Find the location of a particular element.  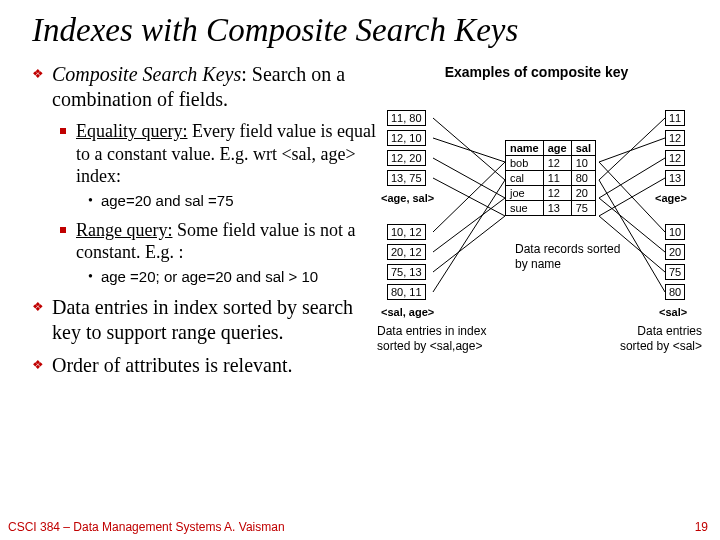

idx-sal-age-3: 80, 11 is located at coordinates (406, 292).